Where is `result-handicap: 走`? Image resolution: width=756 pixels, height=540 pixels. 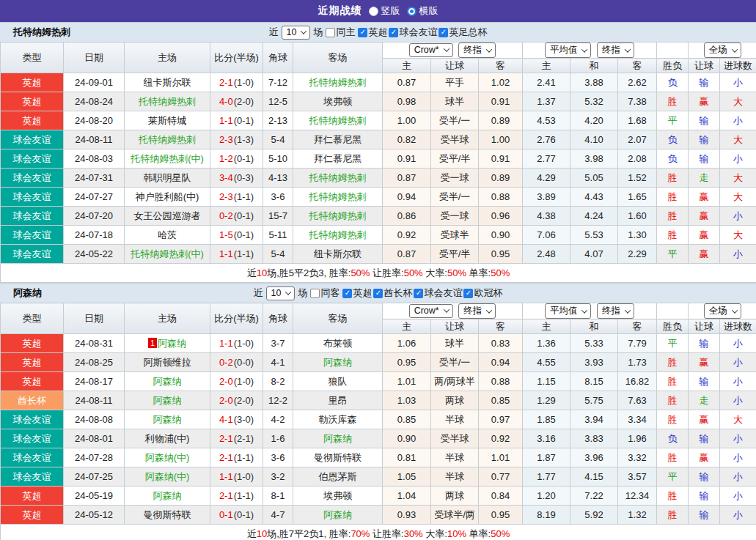 result-handicap: 走 is located at coordinates (704, 178).